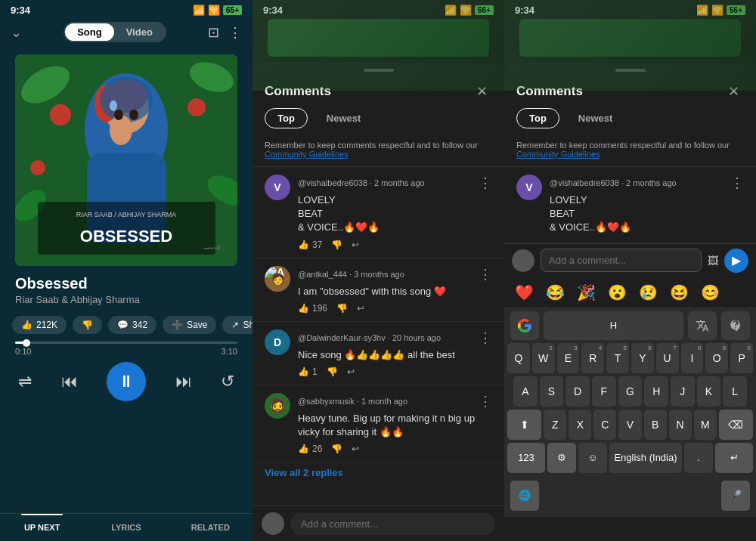  What do you see at coordinates (313, 308) in the screenshot?
I see `like-c2: 👍 196` at bounding box center [313, 308].